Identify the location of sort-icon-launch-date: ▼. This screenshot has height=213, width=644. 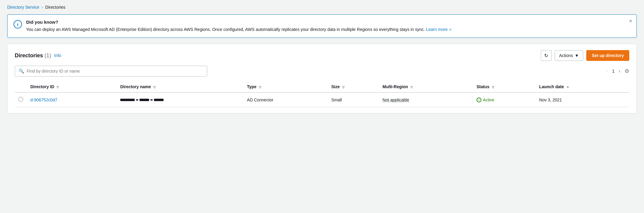
(568, 87).